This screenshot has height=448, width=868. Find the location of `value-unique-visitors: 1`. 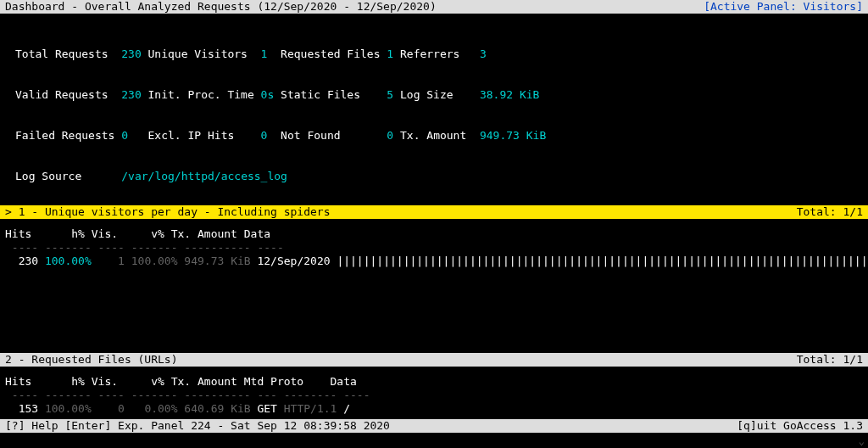

value-unique-visitors: 1 is located at coordinates (264, 54).